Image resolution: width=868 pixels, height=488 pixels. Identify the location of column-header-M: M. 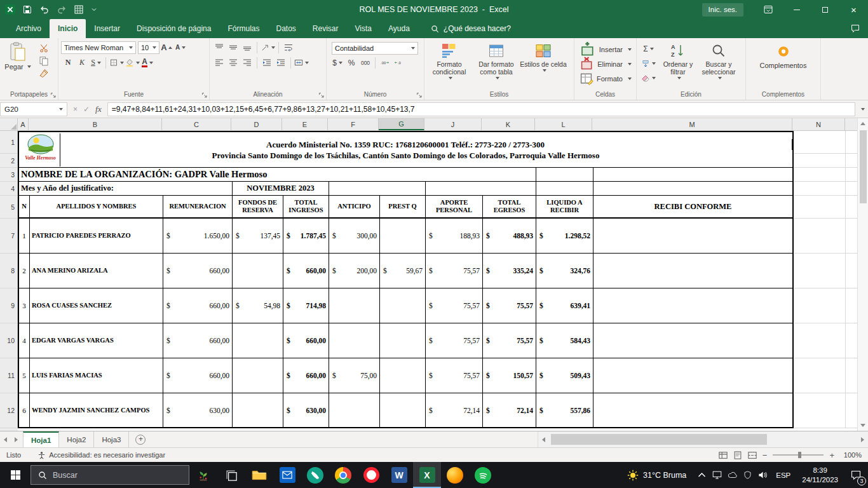
(693, 125).